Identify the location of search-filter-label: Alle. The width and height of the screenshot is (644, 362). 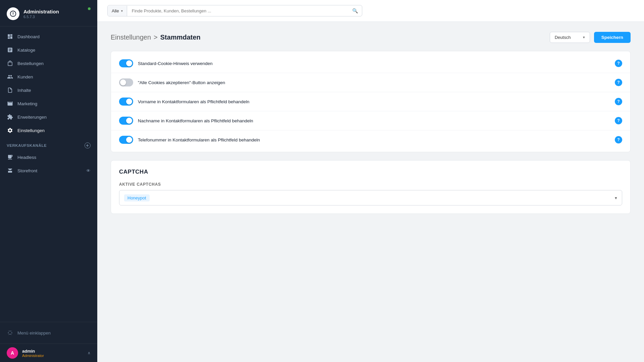
(115, 11).